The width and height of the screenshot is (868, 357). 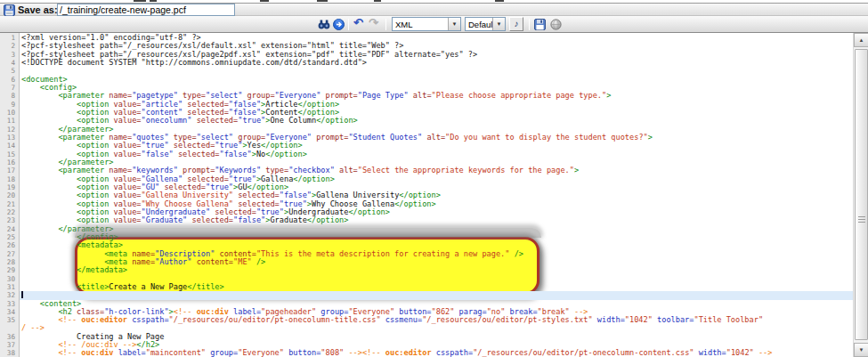 What do you see at coordinates (10, 137) in the screenshot?
I see `line-number: 13` at bounding box center [10, 137].